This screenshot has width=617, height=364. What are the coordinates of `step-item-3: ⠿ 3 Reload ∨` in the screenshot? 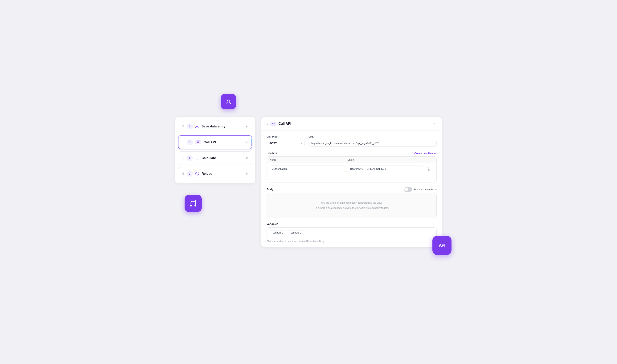 It's located at (215, 174).